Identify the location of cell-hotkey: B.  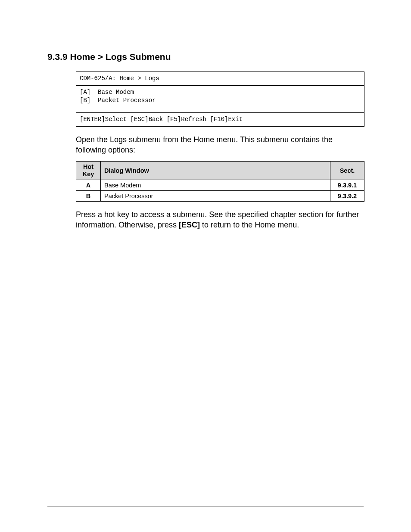
(89, 196).